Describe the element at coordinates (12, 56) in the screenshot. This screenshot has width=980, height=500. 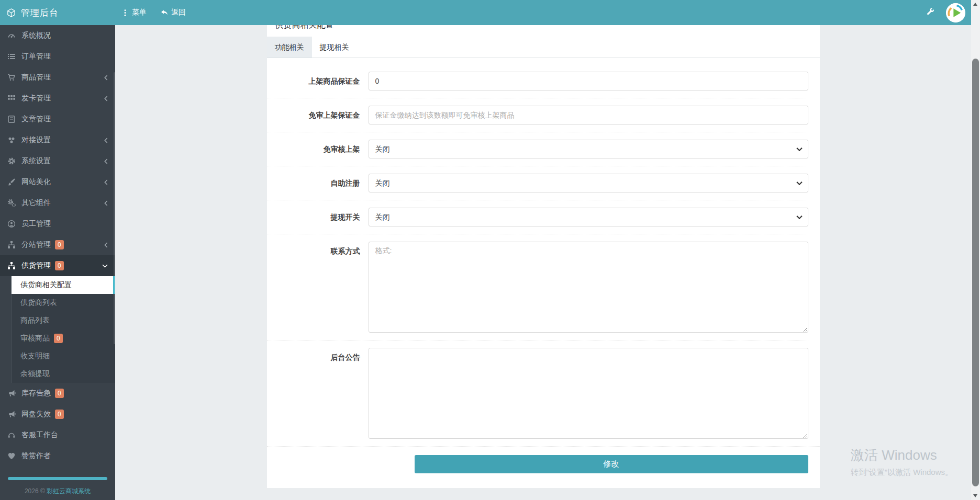
I see `list-icon` at that location.